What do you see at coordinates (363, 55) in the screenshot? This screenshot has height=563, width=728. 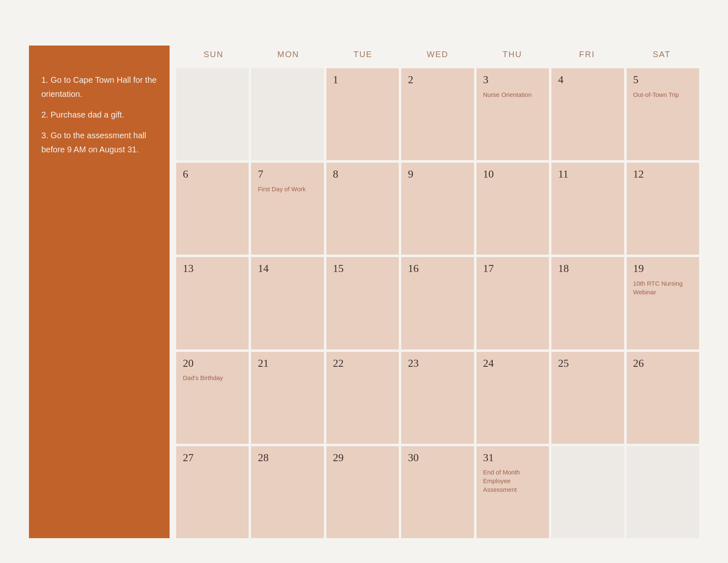 I see `day-header-tue: TUE` at bounding box center [363, 55].